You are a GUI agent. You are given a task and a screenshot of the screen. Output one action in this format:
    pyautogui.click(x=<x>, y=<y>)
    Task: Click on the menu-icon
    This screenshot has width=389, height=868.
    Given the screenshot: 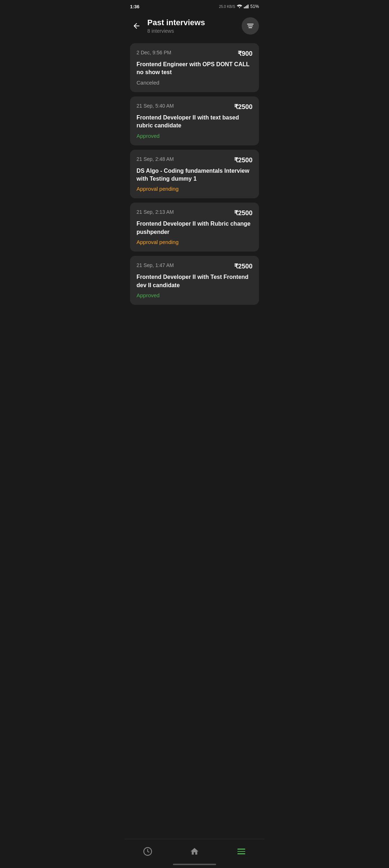 What is the action you would take?
    pyautogui.click(x=241, y=851)
    